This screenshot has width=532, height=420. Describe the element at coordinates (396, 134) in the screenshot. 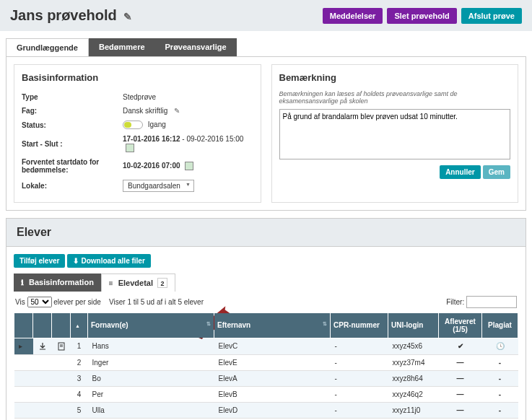

I see `bemaerkning-textarea: På grund af brandalarm blev prøven udsat…` at that location.